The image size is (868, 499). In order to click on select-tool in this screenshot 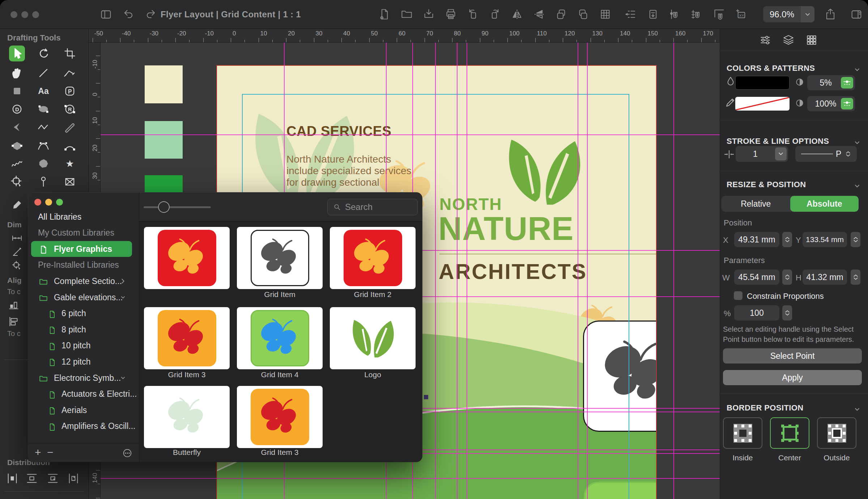, I will do `click(17, 53)`.